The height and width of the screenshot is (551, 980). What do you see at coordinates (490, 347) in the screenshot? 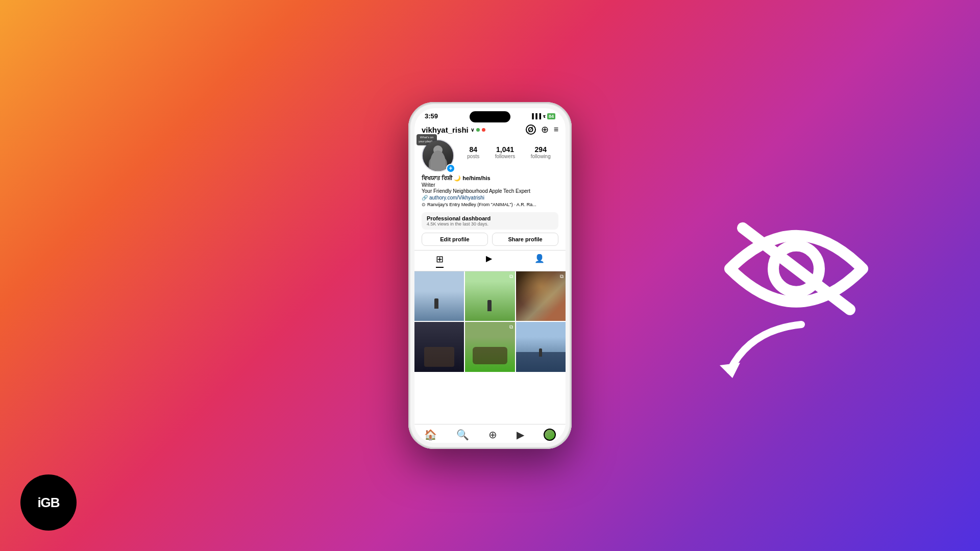
I see `grid-item-5: ⧉` at bounding box center [490, 347].